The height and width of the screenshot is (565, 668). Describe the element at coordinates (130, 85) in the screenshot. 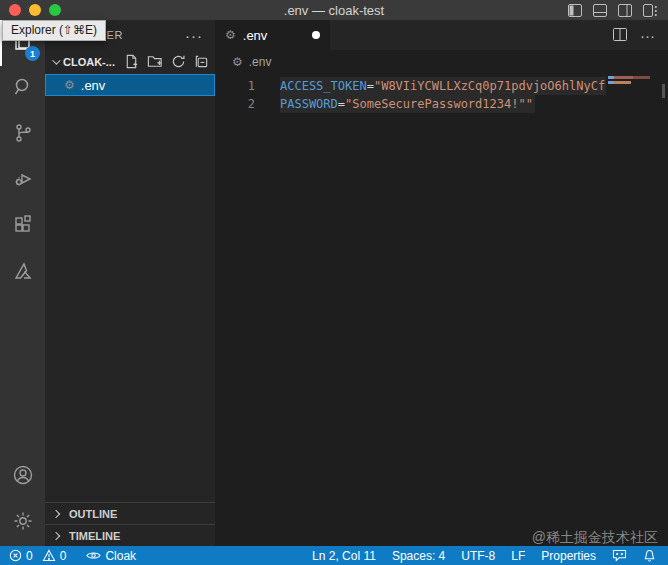

I see `file-item-env: ⚙ .env` at that location.